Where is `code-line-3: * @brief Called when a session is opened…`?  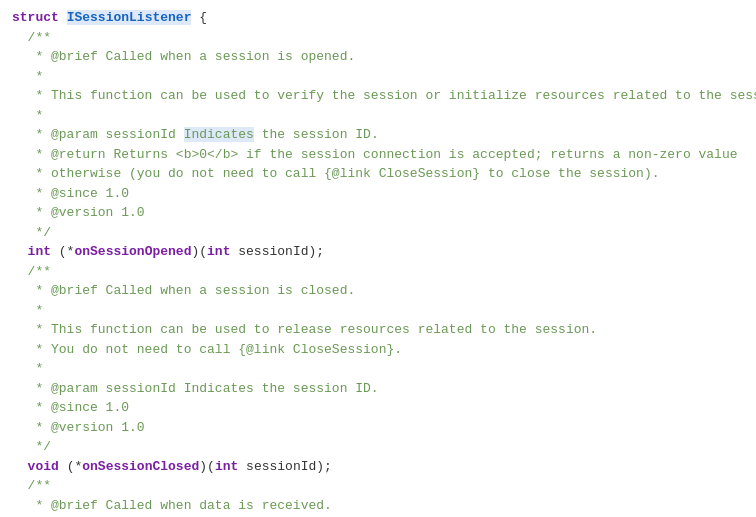 code-line-3: * @brief Called when a session is opened… is located at coordinates (378, 57).